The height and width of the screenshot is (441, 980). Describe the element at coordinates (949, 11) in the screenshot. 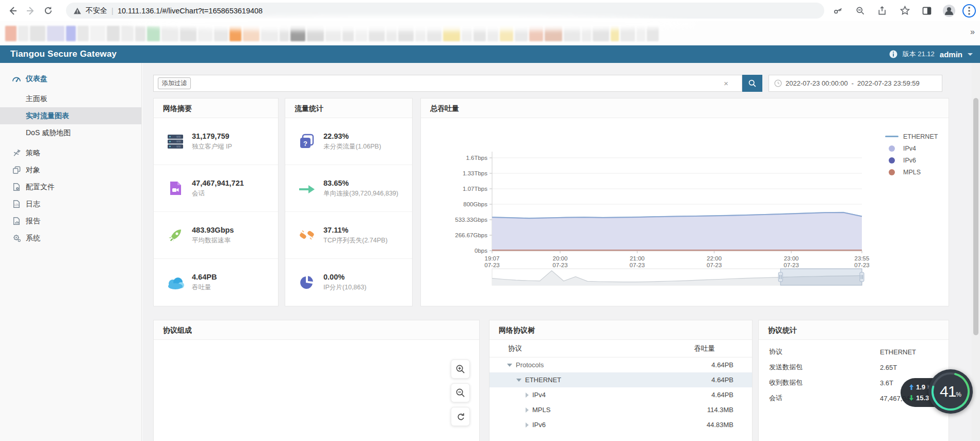

I see `profile-avatar-icon` at that location.